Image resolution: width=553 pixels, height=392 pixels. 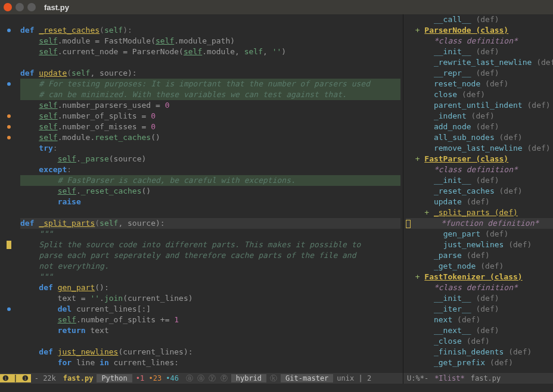 What do you see at coordinates (479, 138) in the screenshot?
I see `outline-item: all_sub_nodes (def)` at bounding box center [479, 138].